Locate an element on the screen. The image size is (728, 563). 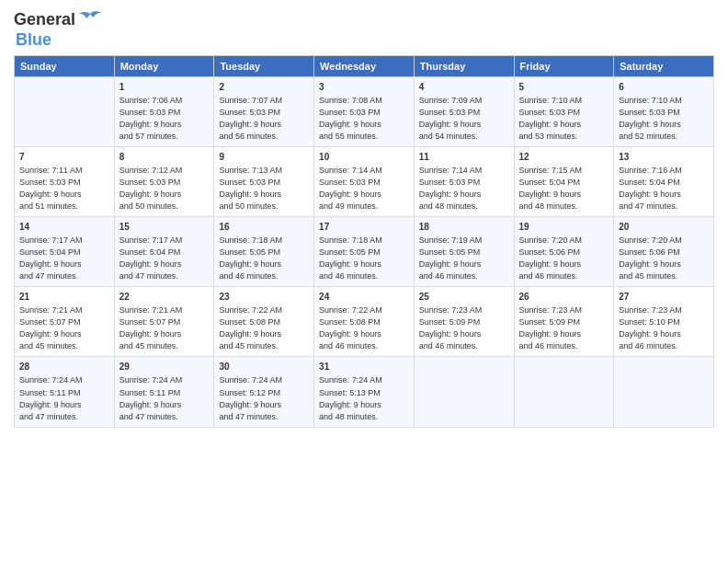
calendar-cell: 11Sunrise: 7:14 AM Sunset: 5:03 PM Dayli… is located at coordinates (463, 181).